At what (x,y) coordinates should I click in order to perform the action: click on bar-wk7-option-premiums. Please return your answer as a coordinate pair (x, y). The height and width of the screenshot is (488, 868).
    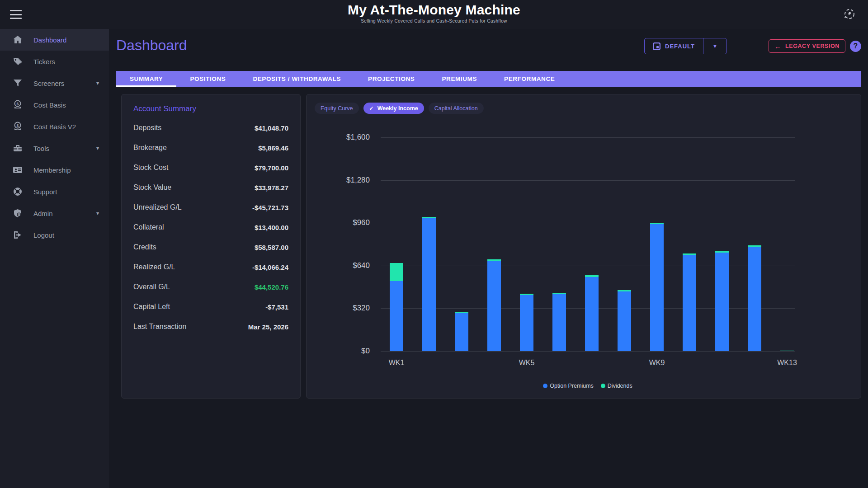
    Looking at the image, I should click on (592, 314).